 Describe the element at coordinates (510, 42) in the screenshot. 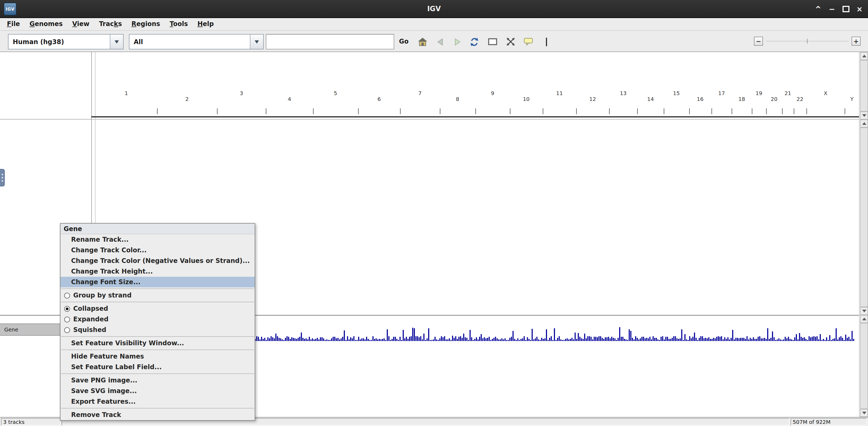

I see `fit-to-window-button` at that location.